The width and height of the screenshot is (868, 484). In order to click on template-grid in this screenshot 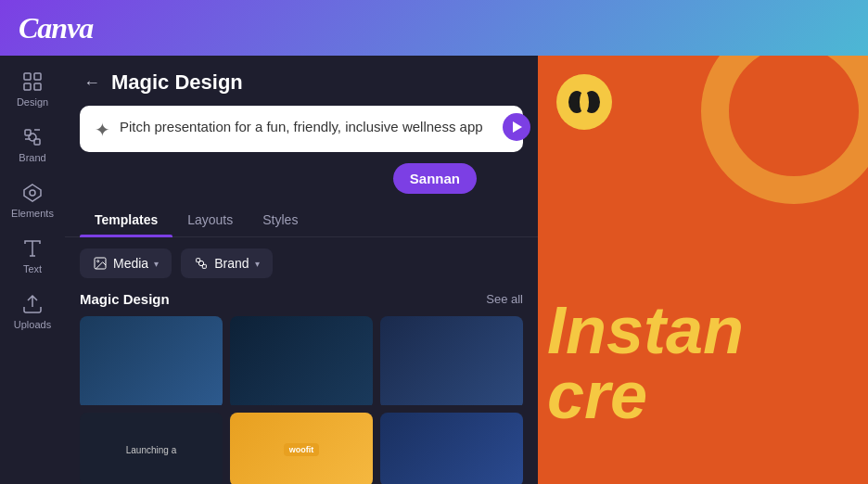, I will do `click(301, 361)`.